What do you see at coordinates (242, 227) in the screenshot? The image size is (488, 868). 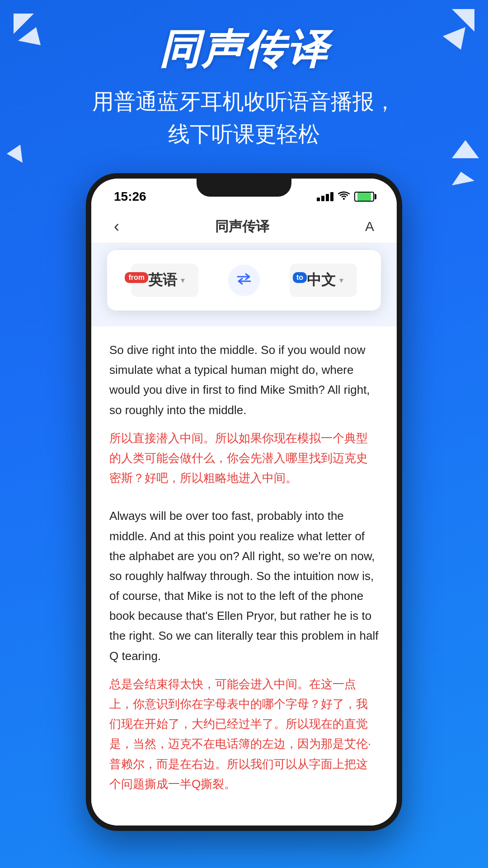 I see `nav-title: 同声传译` at bounding box center [242, 227].